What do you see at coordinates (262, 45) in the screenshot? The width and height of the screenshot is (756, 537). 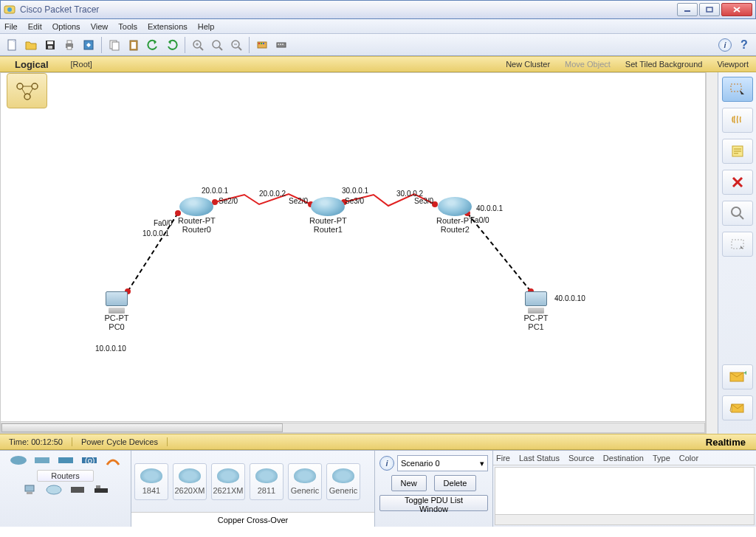 I see `palette-icon` at bounding box center [262, 45].